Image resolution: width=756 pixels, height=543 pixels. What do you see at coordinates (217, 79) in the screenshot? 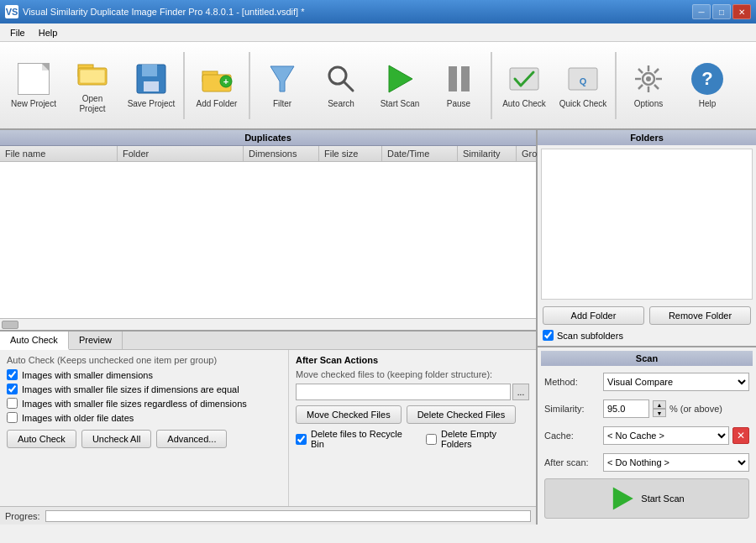
I see `add-folder-icon: +` at bounding box center [217, 79].